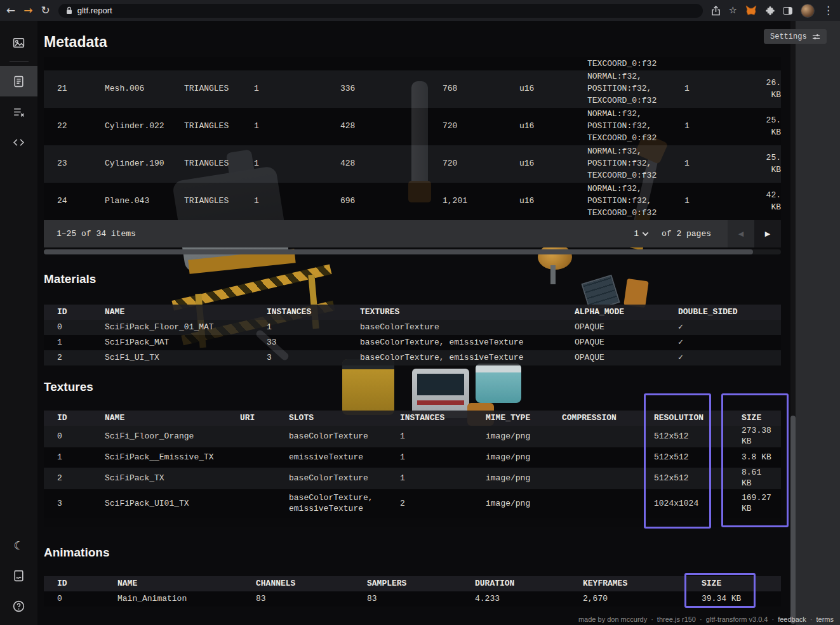  What do you see at coordinates (793, 323) in the screenshot?
I see `vertical-scrollbar` at bounding box center [793, 323].